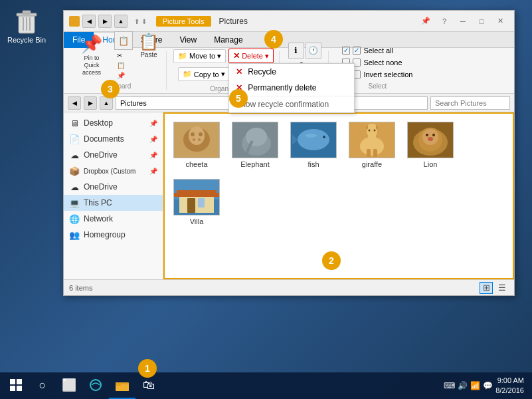 Image resolution: width=532 pixels, height=399 pixels. What do you see at coordinates (69, 386) in the screenshot?
I see `task-view-button: ⬜` at bounding box center [69, 386].